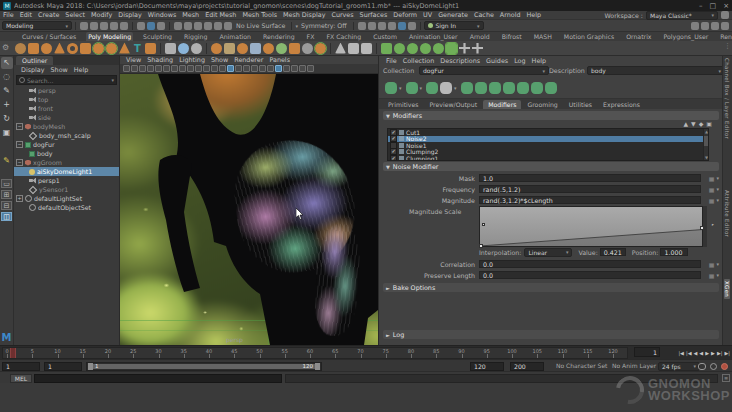  Describe the element at coordinates (158, 36) in the screenshot. I see `shelf-tab-sculpting: Sculpting` at that location.